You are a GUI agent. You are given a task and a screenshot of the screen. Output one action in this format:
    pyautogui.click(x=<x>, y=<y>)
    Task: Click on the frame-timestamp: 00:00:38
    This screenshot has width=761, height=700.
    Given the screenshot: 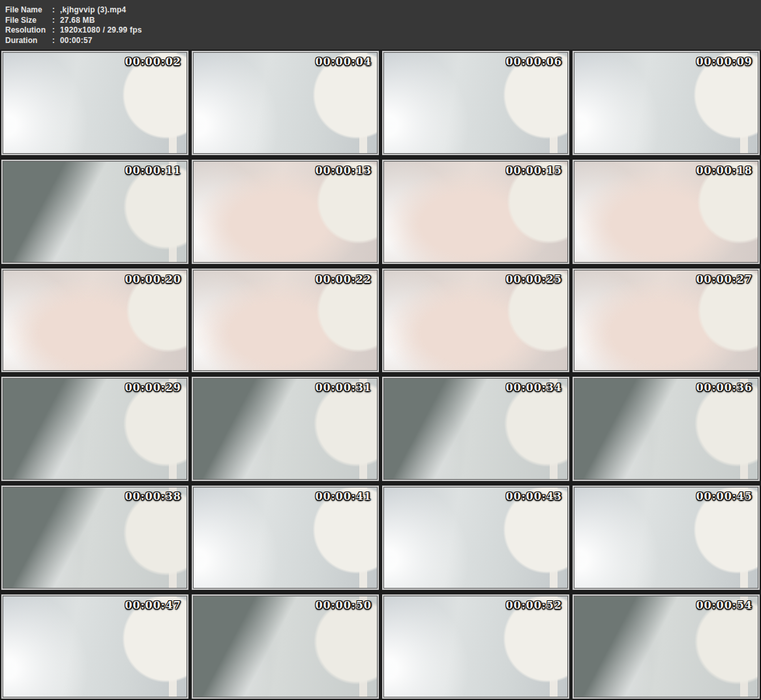 What is the action you would take?
    pyautogui.click(x=153, y=497)
    